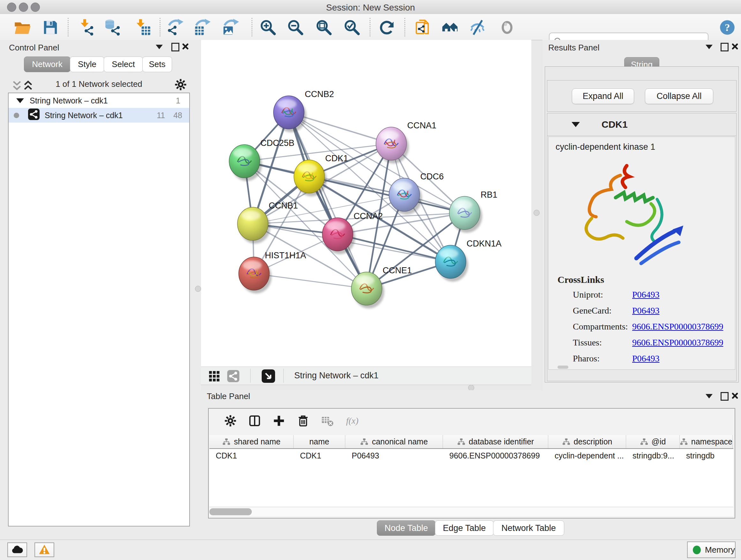 Image resolution: width=741 pixels, height=560 pixels. I want to click on export-image-icon, so click(231, 27).